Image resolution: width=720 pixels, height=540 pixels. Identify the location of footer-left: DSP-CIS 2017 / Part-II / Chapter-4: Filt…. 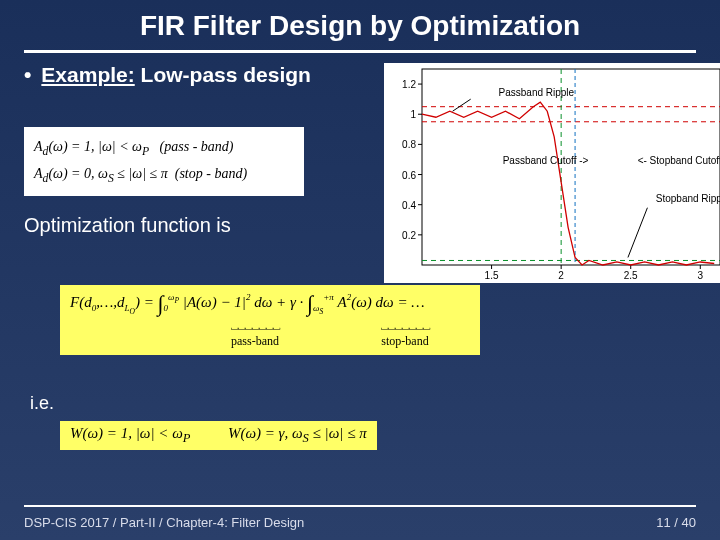
(164, 522).